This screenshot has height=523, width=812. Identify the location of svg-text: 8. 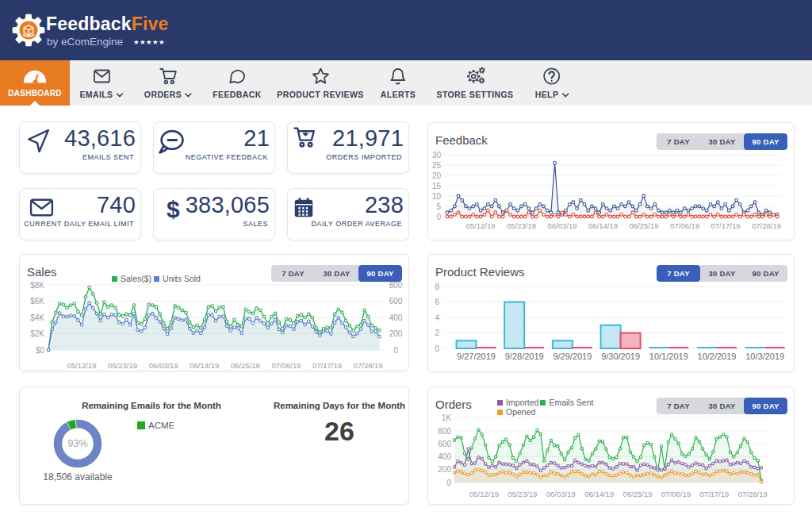
(437, 287).